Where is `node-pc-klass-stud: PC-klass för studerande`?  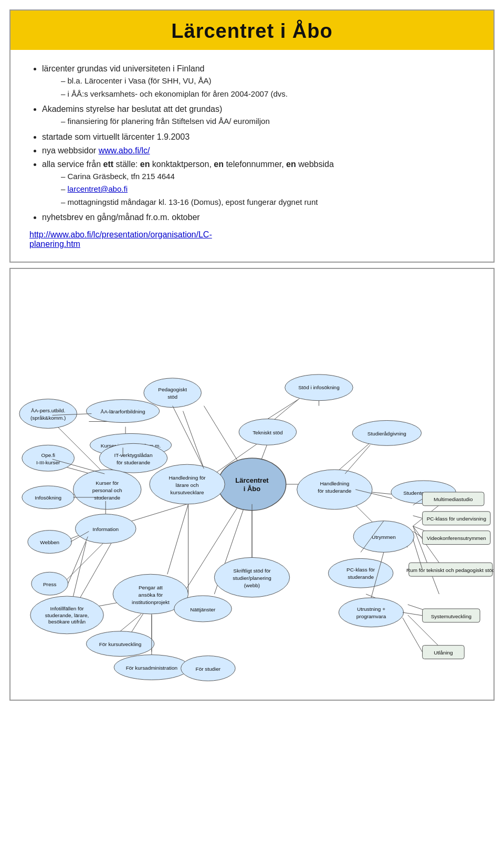 node-pc-klass-stud: PC-klass för studerande is located at coordinates (360, 573).